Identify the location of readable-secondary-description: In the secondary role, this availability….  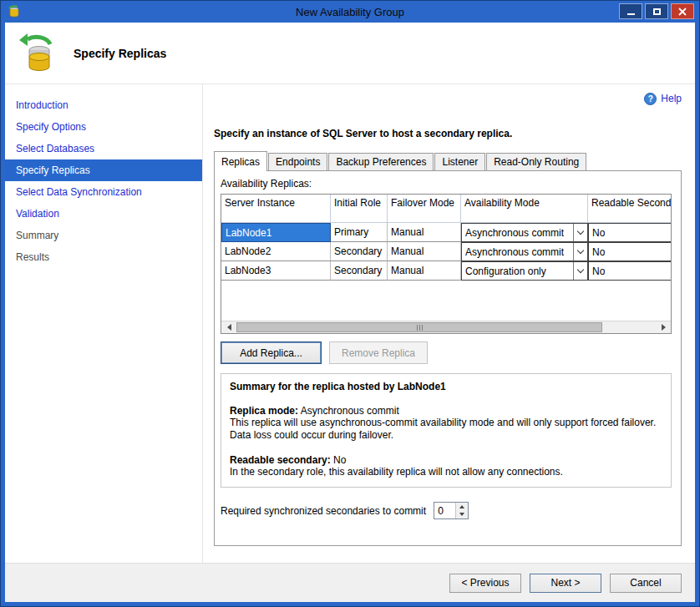
(446, 473).